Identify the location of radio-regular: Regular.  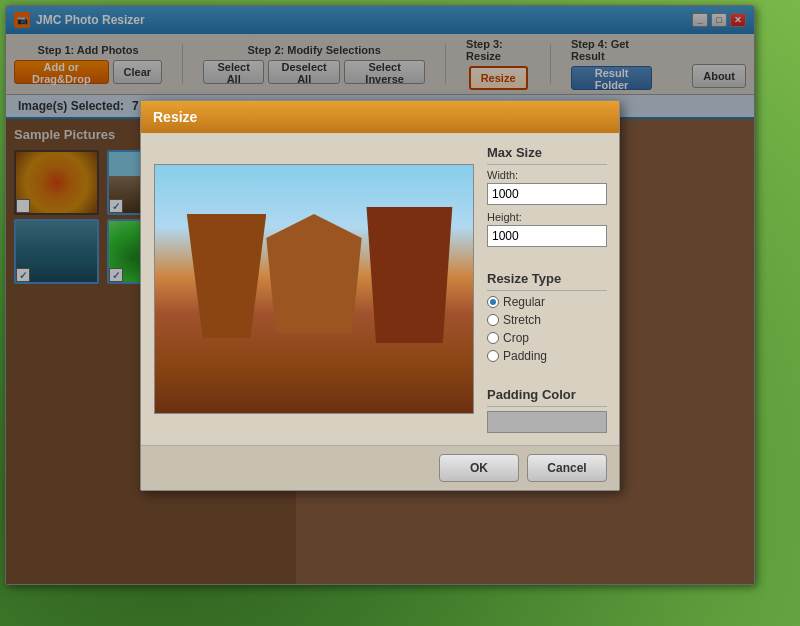
(547, 302).